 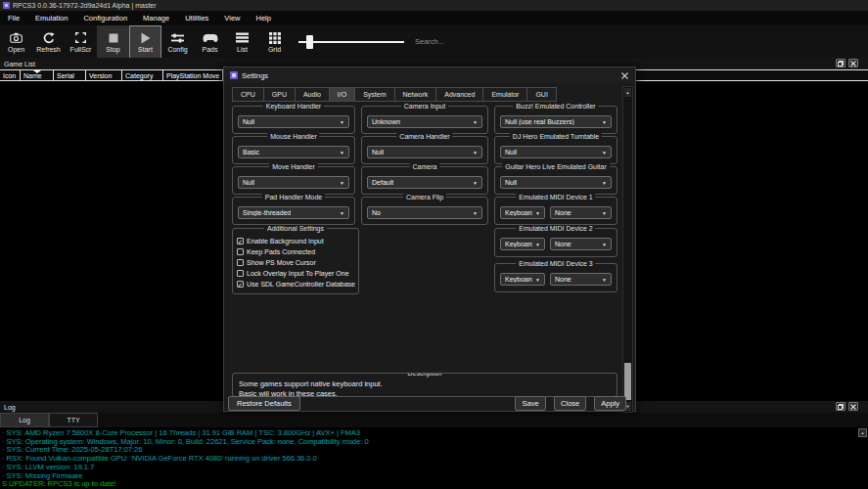 What do you see at coordinates (209, 42) in the screenshot?
I see `pads-button: Pads` at bounding box center [209, 42].